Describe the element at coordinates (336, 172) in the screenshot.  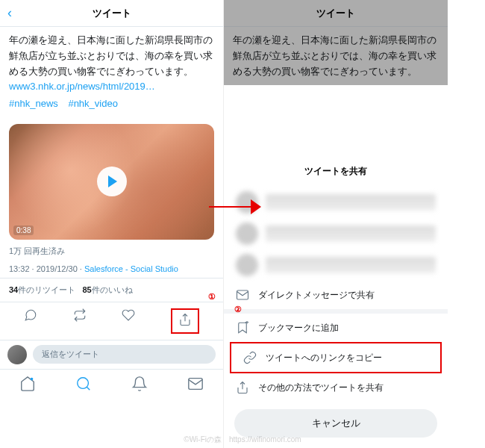
I see `sheet-title: ツイートを共有` at that location.